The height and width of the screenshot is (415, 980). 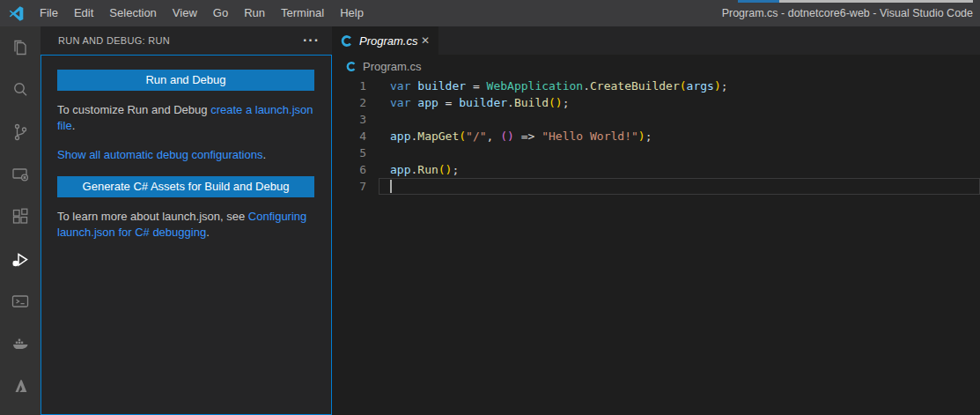 What do you see at coordinates (186, 225) in the screenshot?
I see `learn-more-paragraph: To learn more about launch.json, see Con…` at bounding box center [186, 225].